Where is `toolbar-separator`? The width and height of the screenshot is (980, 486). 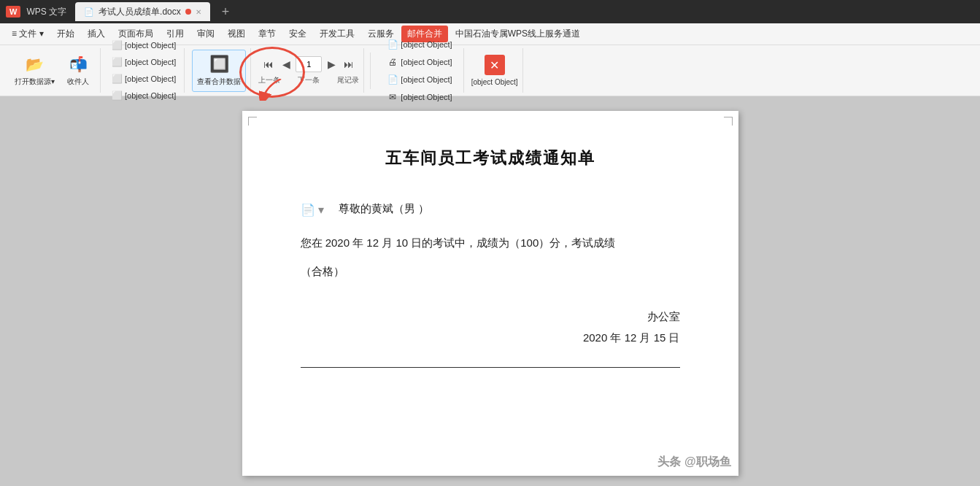
toolbar-separator is located at coordinates (371, 71).